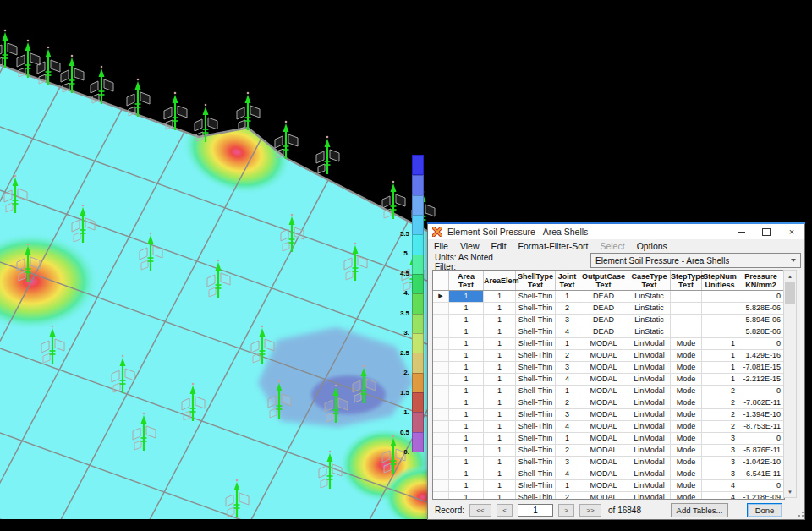 The height and width of the screenshot is (531, 812). Describe the element at coordinates (609, 344) in the screenshot. I see `table-row: 11Shell-Thin1MODALLinModalMode10` at that location.